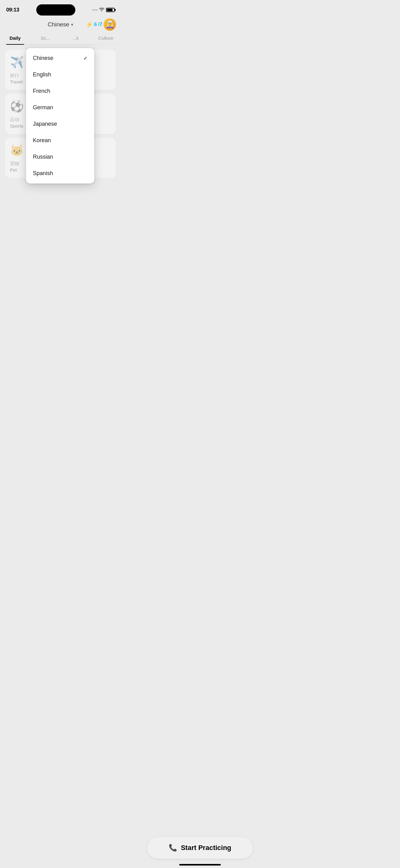  I want to click on tab-daily: Daily, so click(15, 38).